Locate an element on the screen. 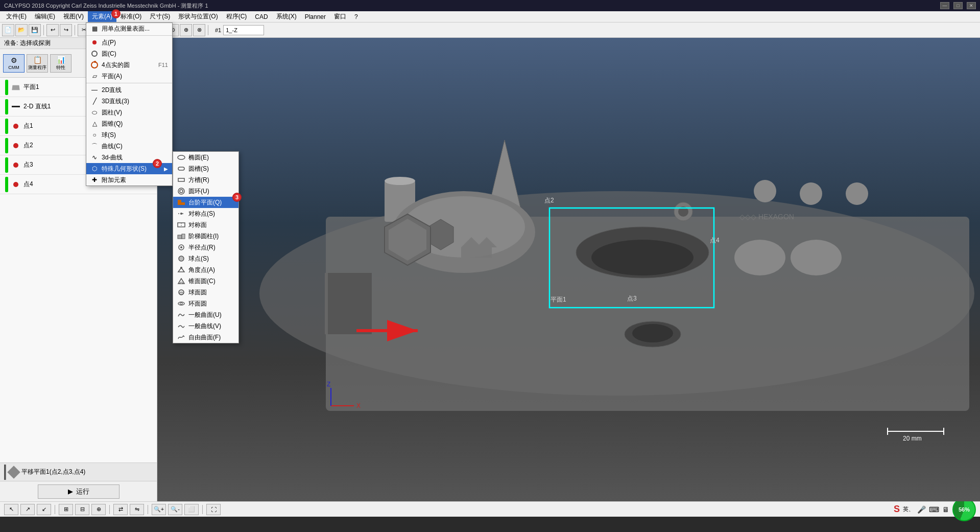 The image size is (980, 532). bb-btn-6: ⊕ is located at coordinates (99, 510).